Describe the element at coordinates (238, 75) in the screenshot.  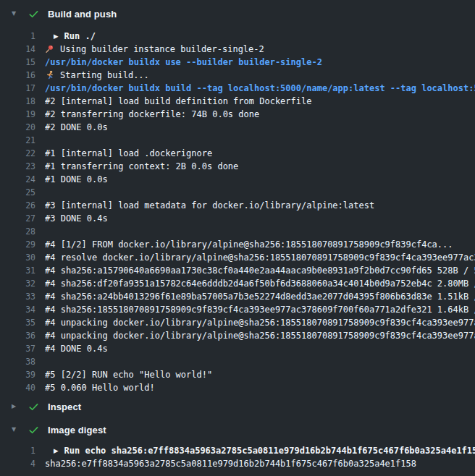
I see `log-line: 16 Starting build...` at that location.